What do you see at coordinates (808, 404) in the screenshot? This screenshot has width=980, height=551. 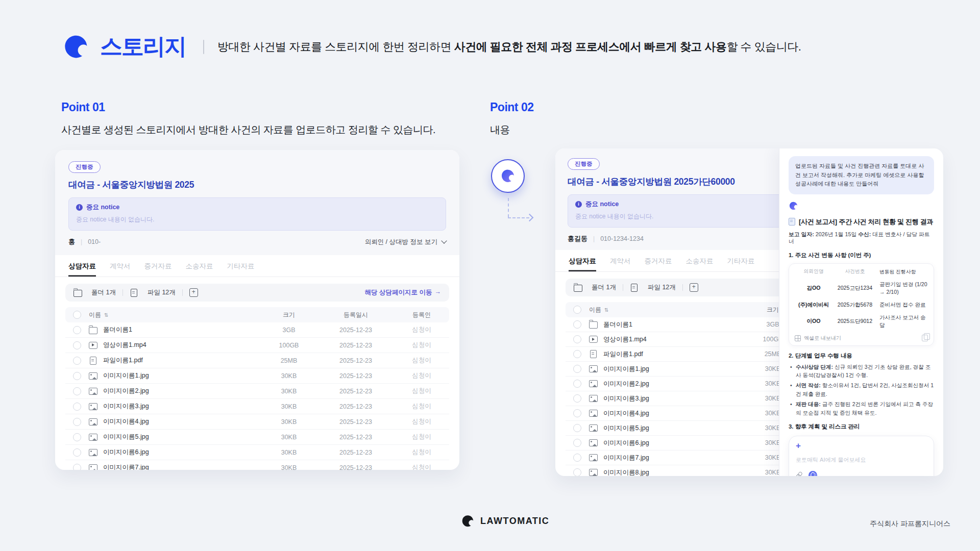 I see `bullet-lead: 재판 대응:` at bounding box center [808, 404].